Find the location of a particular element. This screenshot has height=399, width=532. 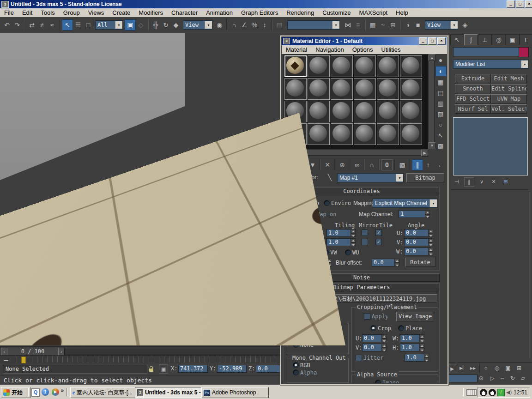

me-maximize-button: □ is located at coordinates (432, 41).